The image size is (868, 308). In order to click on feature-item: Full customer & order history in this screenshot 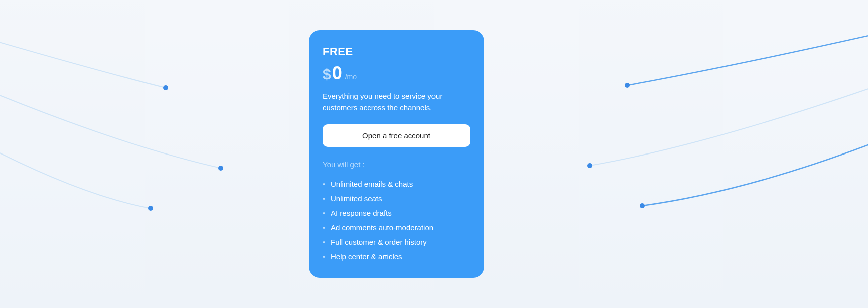, I will do `click(396, 242)`.